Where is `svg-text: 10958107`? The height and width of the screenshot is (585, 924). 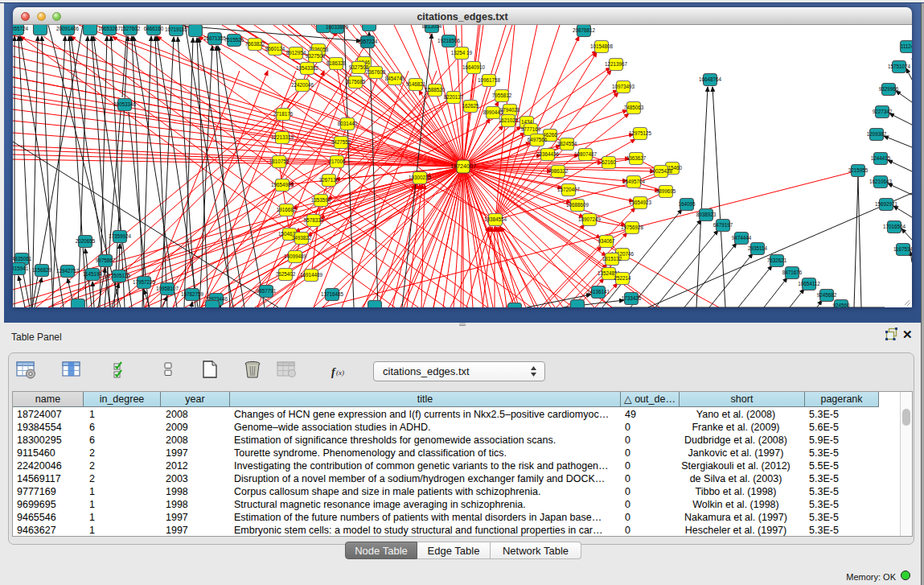 svg-text: 10958107 is located at coordinates (167, 288).